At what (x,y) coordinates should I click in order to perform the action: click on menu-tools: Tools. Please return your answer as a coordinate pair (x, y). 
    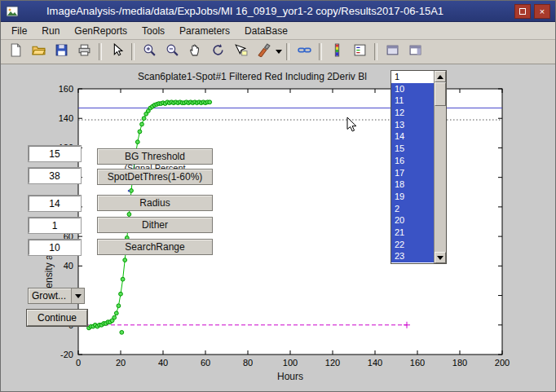
    Looking at the image, I should click on (153, 31).